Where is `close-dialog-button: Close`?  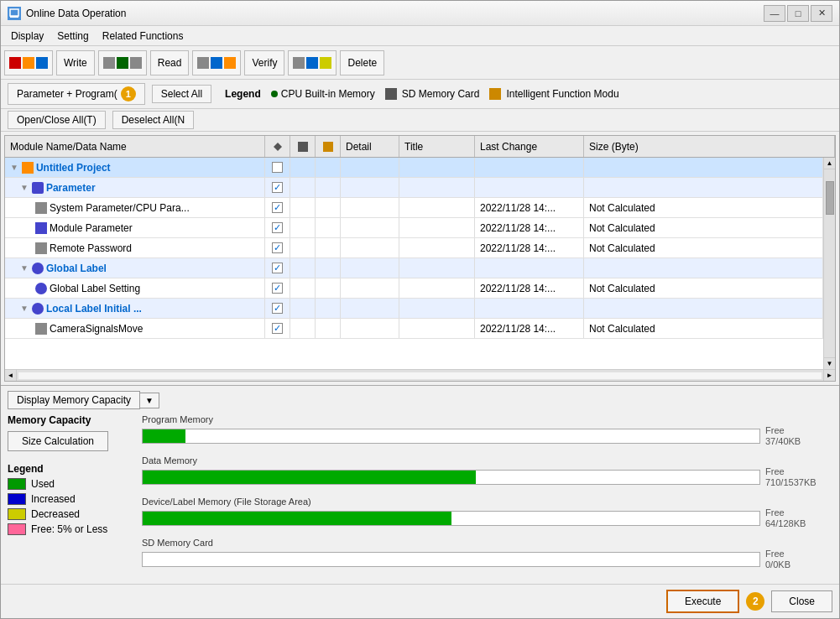
close-dialog-button: Close is located at coordinates (802, 601).